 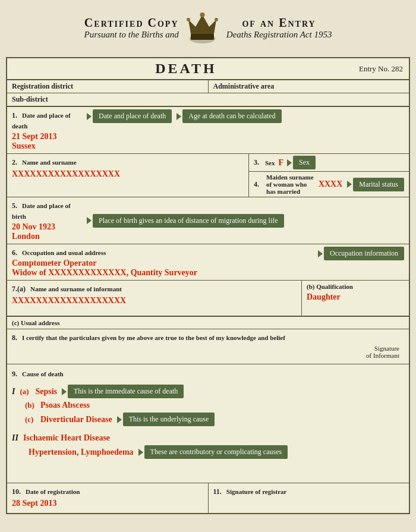 What do you see at coordinates (132, 34) in the screenshot?
I see `header-pursuant: Pursuant to the Births and` at bounding box center [132, 34].